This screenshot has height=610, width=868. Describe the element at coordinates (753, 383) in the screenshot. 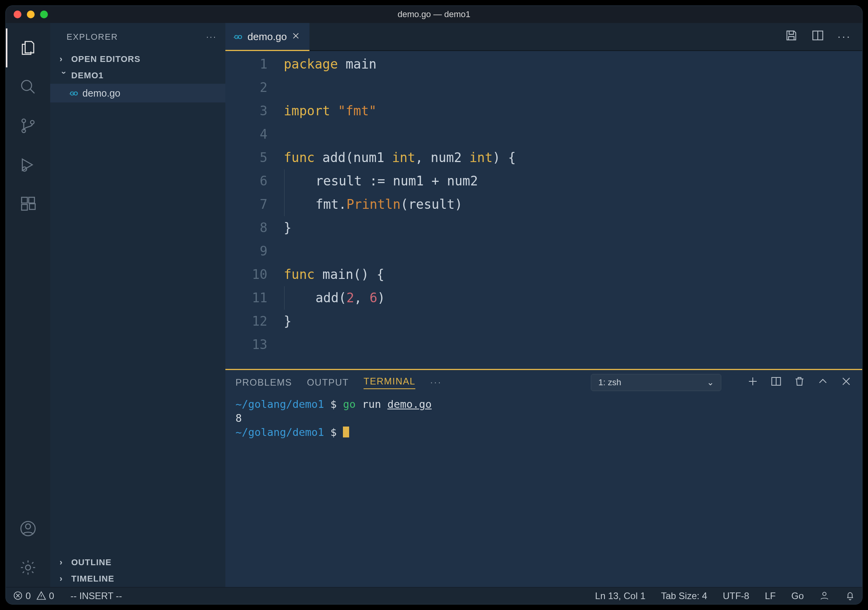

I see `new-terminal-icon` at that location.